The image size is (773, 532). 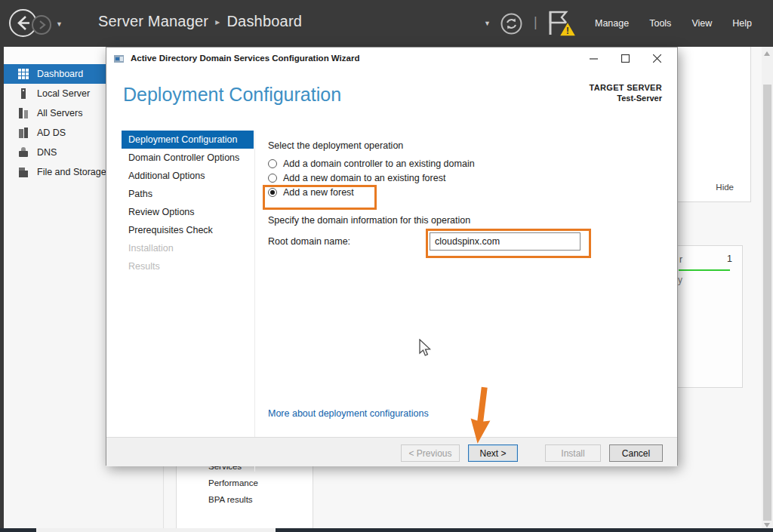 I want to click on more-about-link: More about deployment configurations, so click(x=349, y=414).